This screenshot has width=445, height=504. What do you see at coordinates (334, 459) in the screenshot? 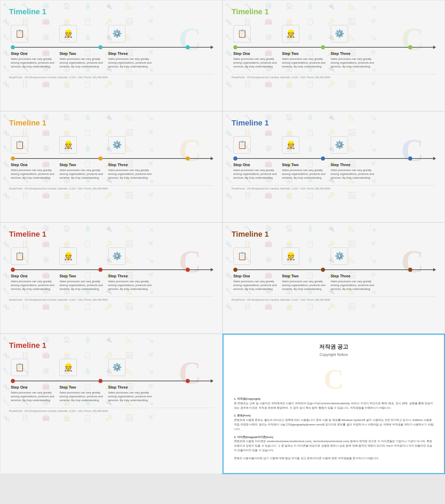
I see `copyright-footer-note: 콘텐츠 사용자들이라면 상기 사항에 대해 항상 인식을 갖고 폰트/아이콘 사…` at bounding box center [334, 459].